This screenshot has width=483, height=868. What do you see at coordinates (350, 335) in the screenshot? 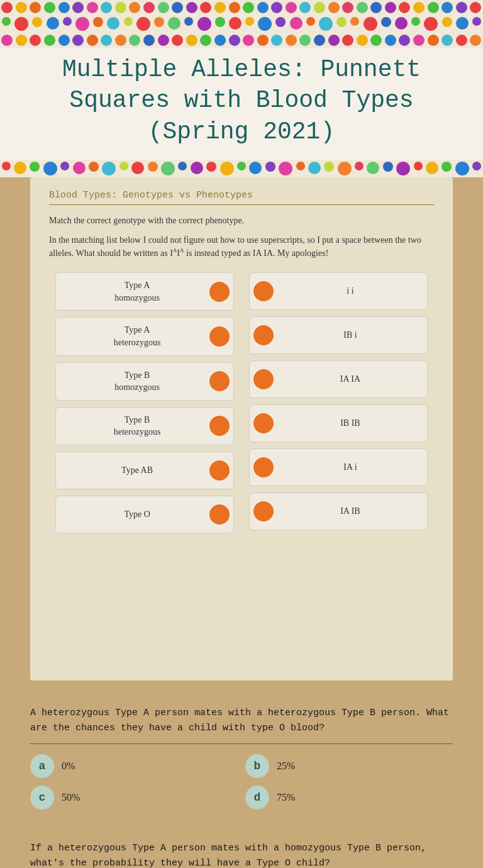
I see `match-label-ib-i: IB i` at bounding box center [350, 335].